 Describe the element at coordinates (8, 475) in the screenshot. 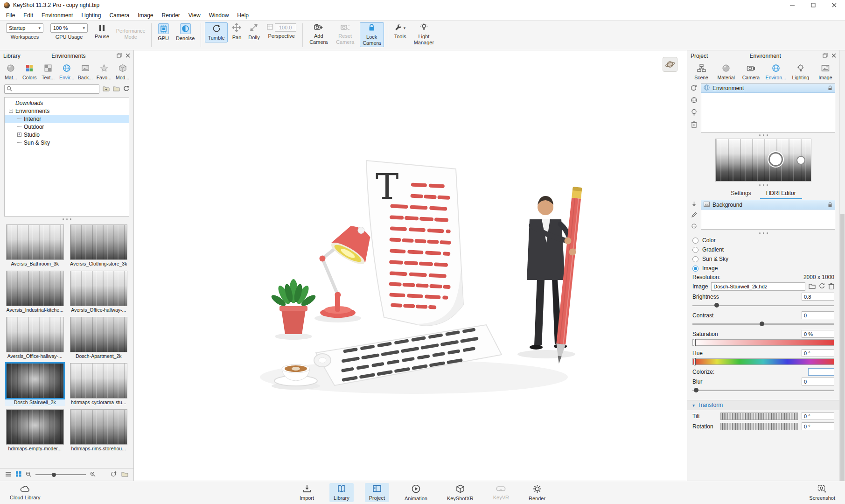

I see `list-view-icon` at that location.